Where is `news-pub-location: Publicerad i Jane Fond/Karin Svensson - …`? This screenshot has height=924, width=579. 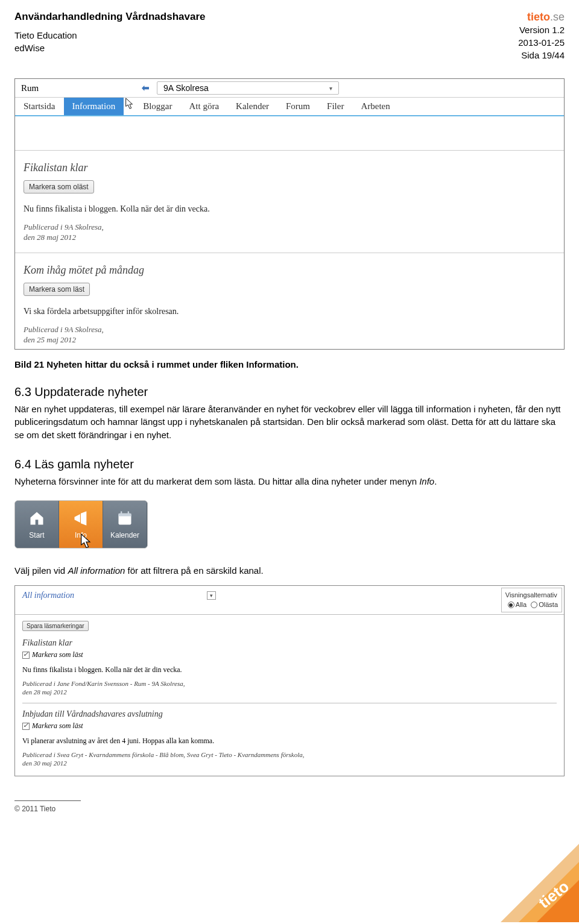
news-pub-location: Publicerad i Jane Fond/Karin Svensson - … is located at coordinates (290, 684).